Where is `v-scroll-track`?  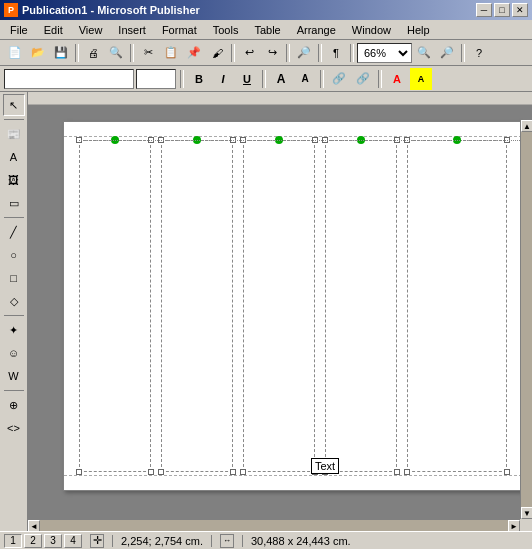
v-scroll-track is located at coordinates (526, 320).